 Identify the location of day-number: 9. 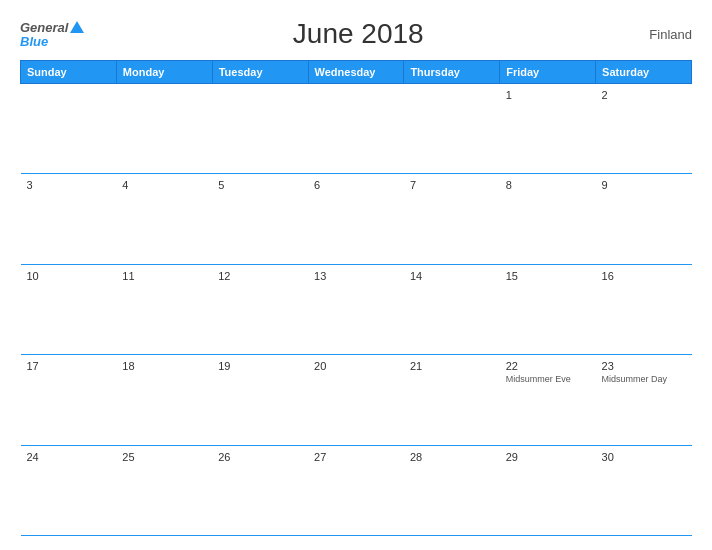
(644, 185).